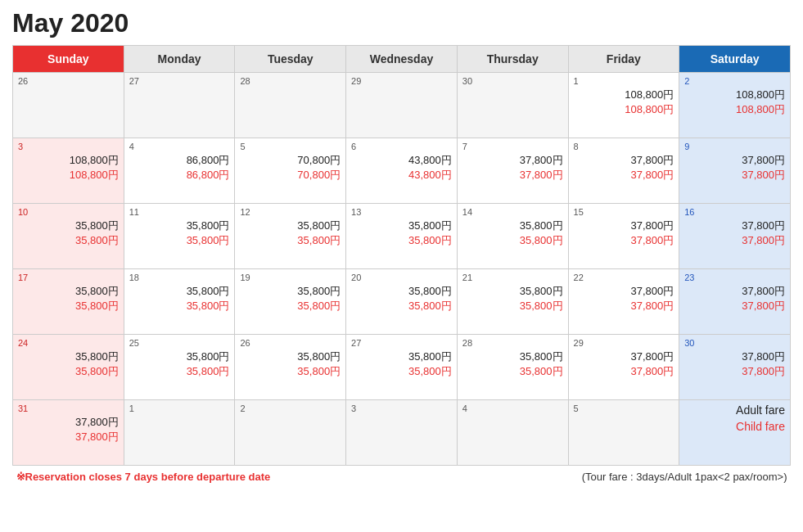 The height and width of the screenshot is (532, 803). What do you see at coordinates (624, 343) in the screenshot?
I see `day-number: 29` at bounding box center [624, 343].